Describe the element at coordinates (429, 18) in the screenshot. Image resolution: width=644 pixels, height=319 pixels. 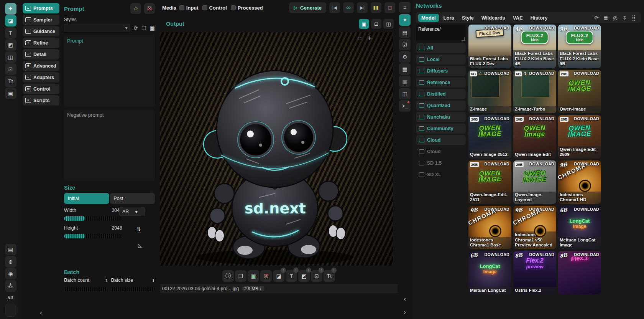
I see `net-tab-model: Model` at that location.